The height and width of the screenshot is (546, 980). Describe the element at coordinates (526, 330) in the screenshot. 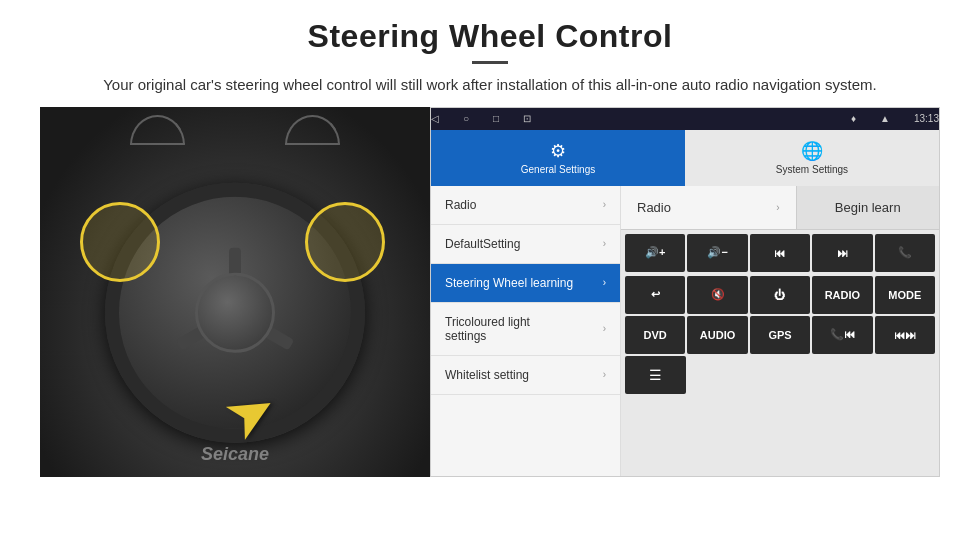

I see `menu-item-tricoloured: Tricoloured lightsettings ›` at that location.